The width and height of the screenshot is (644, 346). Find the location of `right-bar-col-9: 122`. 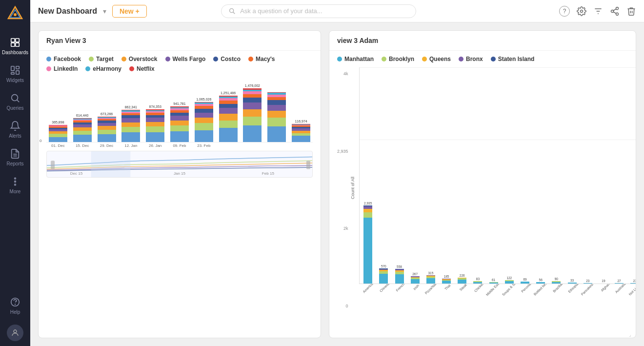

right-bar-col-9: 122 is located at coordinates (509, 280).